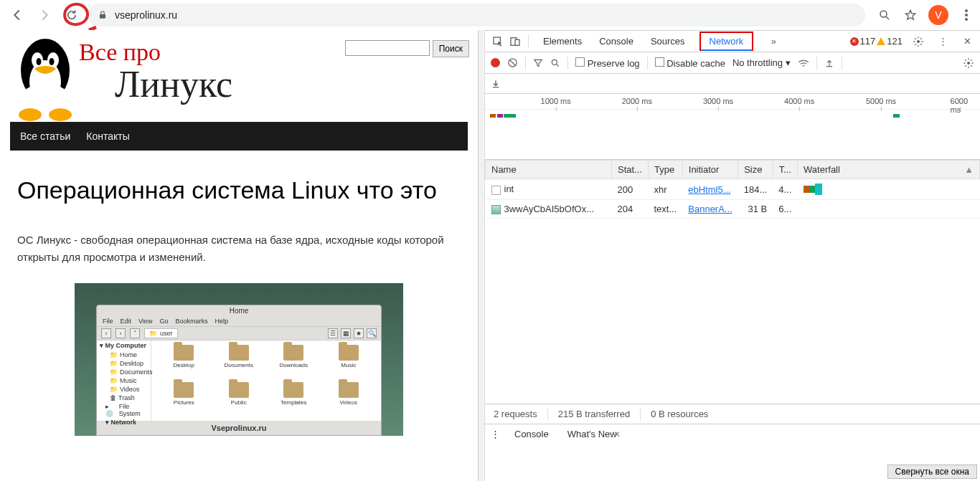 This screenshot has height=481, width=980. I want to click on devtools-close-icon: ✕, so click(967, 42).